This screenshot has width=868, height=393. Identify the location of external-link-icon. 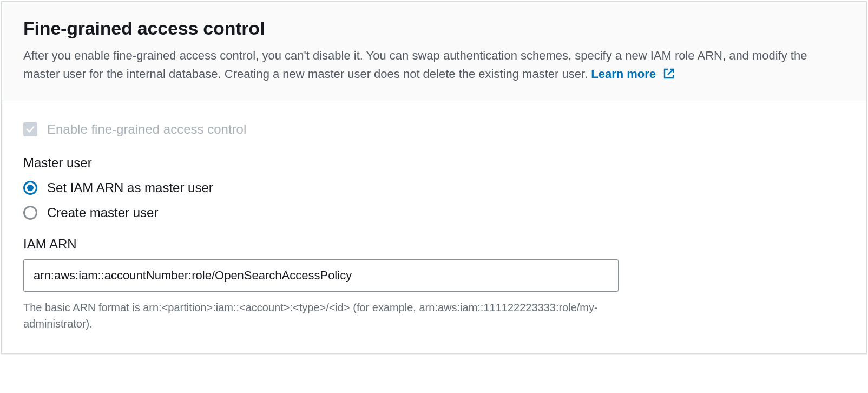
(669, 76).